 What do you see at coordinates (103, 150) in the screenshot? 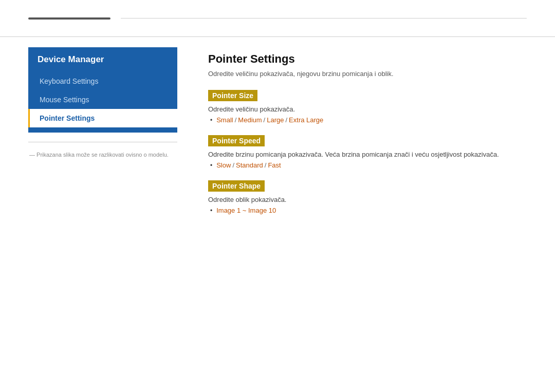
I see `sidebar-divider: — Prikazana slika može se razlikovati ov…` at bounding box center [103, 150].